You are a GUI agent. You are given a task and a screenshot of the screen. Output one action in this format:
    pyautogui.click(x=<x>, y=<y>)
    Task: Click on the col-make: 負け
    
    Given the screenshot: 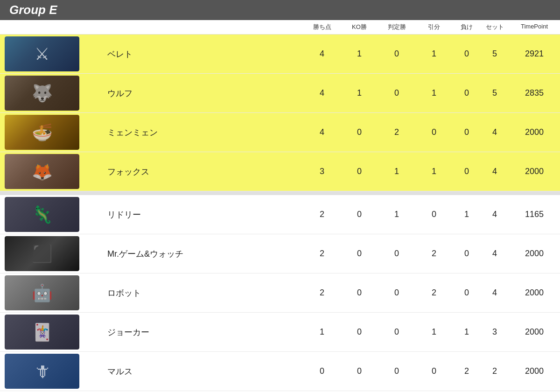 What is the action you would take?
    pyautogui.click(x=467, y=27)
    